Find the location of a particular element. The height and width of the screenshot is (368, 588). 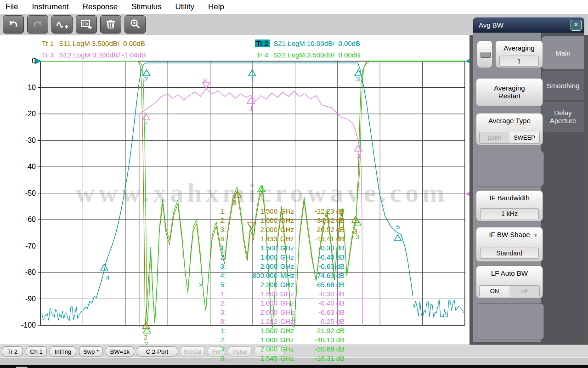

marker-readout-cell: MHz is located at coordinates (289, 276).